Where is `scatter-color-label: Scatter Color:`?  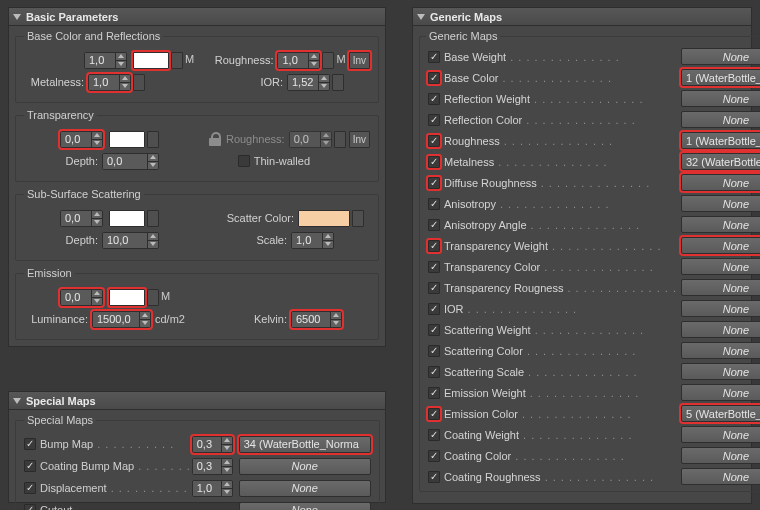 scatter-color-label: Scatter Color: is located at coordinates (255, 218).